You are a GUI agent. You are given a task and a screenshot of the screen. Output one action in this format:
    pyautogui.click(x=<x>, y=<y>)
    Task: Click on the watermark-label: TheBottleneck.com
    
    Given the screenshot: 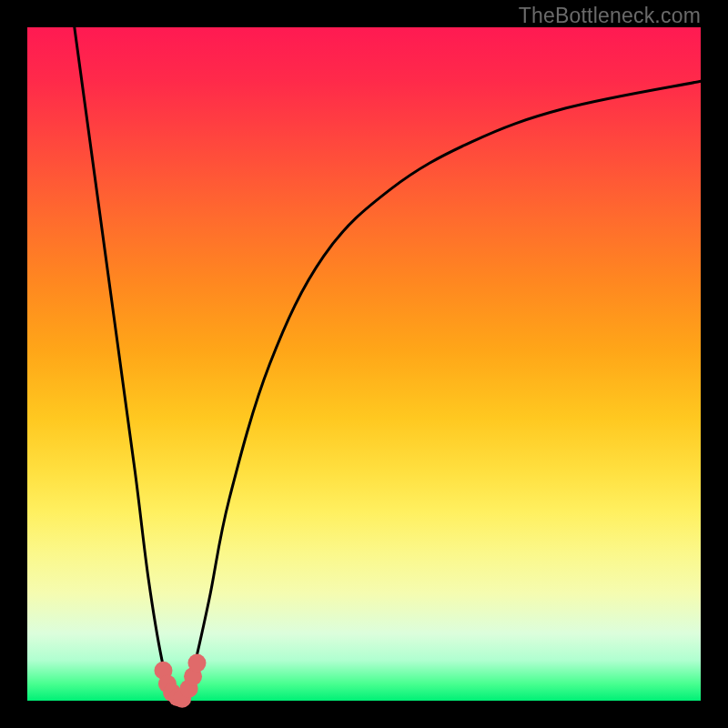 What is the action you would take?
    pyautogui.click(x=610, y=16)
    